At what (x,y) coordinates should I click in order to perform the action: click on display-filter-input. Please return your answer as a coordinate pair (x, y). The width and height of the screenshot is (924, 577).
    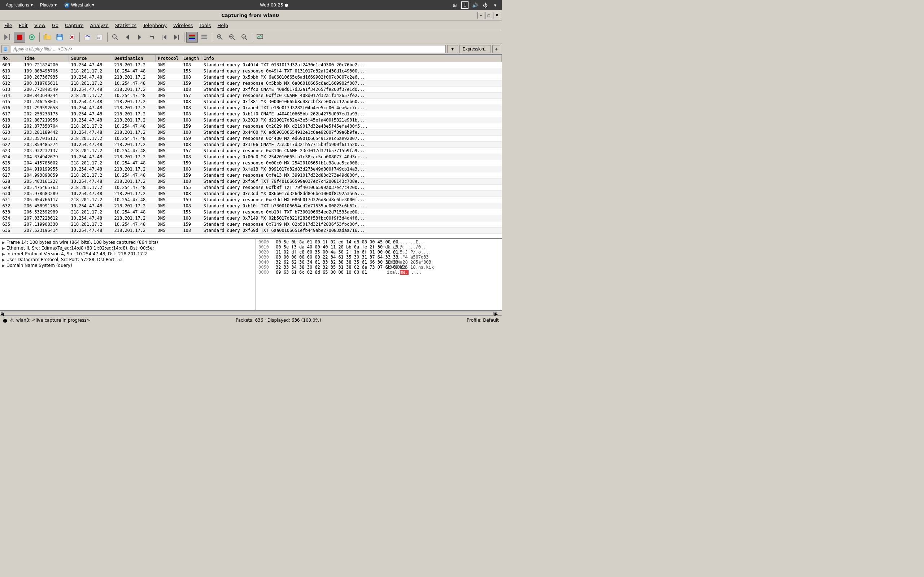
    Looking at the image, I should click on (228, 49).